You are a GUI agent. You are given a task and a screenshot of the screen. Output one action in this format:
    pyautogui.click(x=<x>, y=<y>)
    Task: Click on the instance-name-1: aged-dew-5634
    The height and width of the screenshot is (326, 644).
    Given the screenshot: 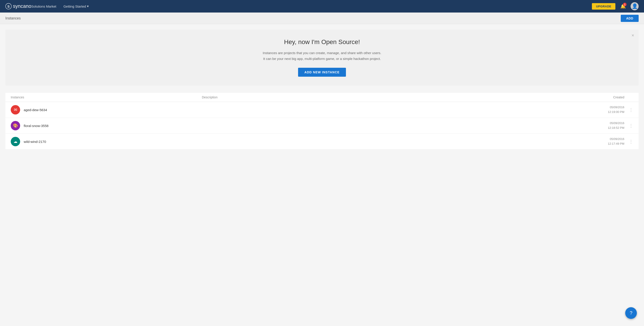 What is the action you would take?
    pyautogui.click(x=36, y=110)
    